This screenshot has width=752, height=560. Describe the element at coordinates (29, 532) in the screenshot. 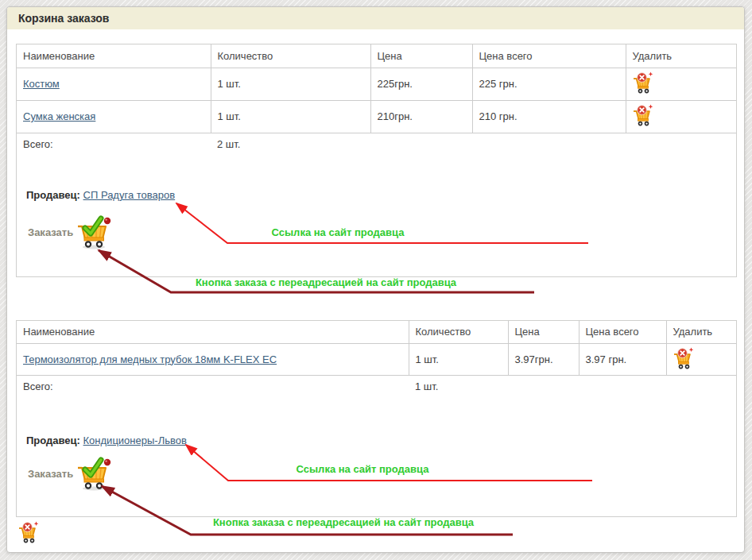

I see `delete-cart-button` at that location.